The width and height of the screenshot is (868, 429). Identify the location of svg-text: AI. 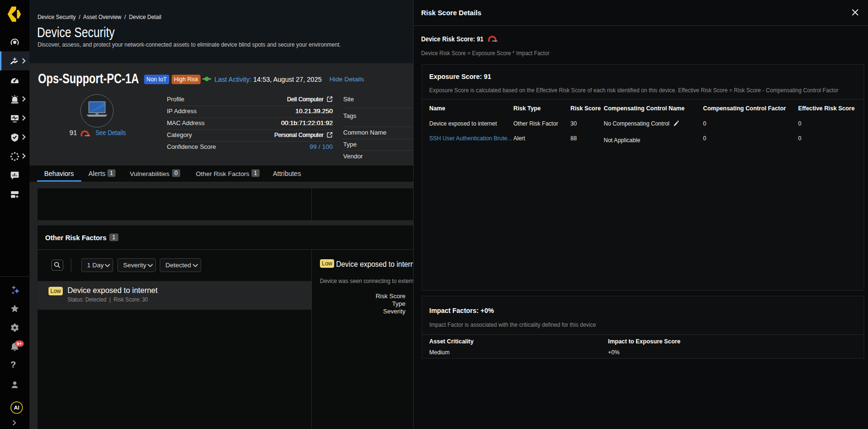
(17, 408).